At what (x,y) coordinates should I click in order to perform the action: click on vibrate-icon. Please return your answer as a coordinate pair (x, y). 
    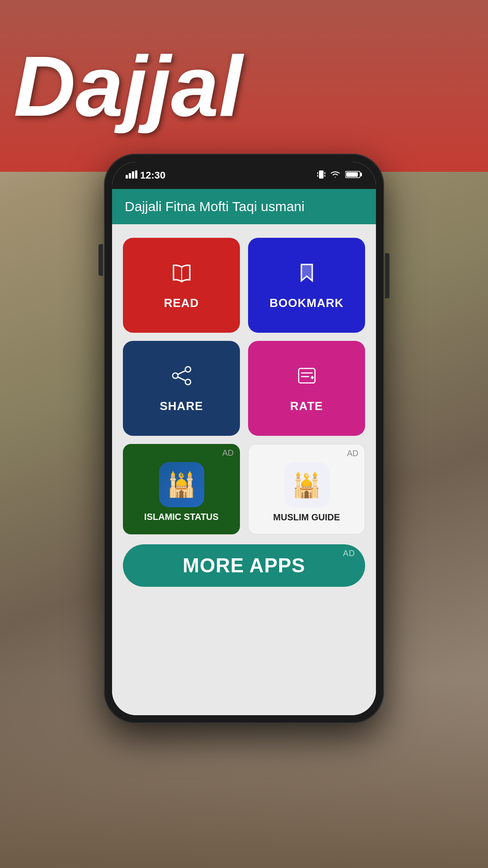
    Looking at the image, I should click on (321, 175).